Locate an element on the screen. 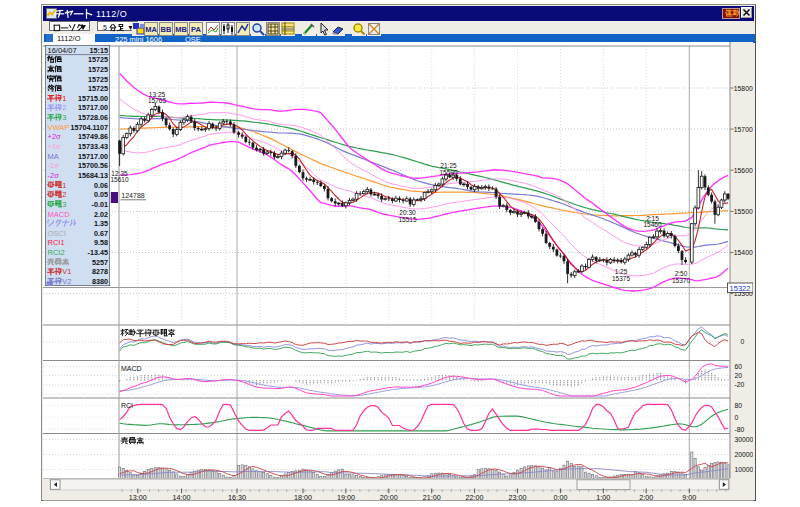  svg-text: 15375 is located at coordinates (621, 278).